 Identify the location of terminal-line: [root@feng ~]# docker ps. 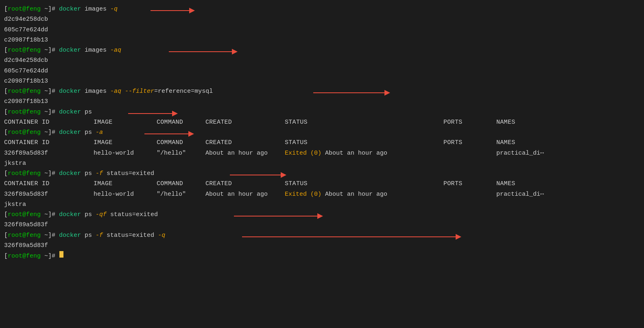
(322, 112).